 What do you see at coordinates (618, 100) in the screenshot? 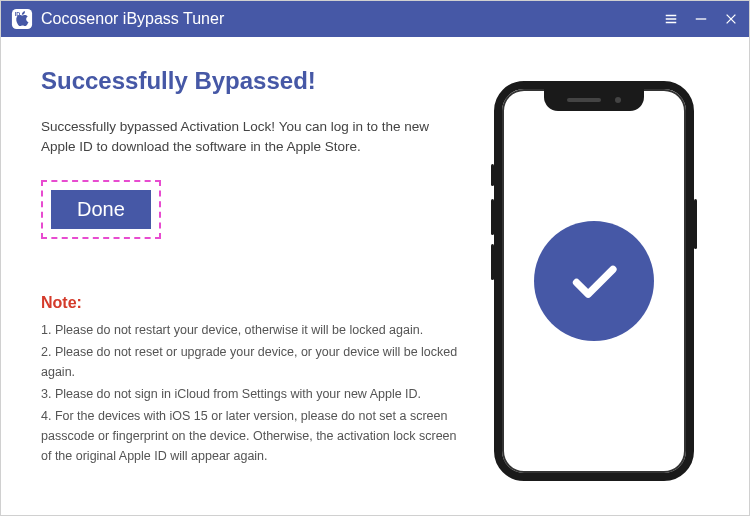
I see `phone-camera` at bounding box center [618, 100].